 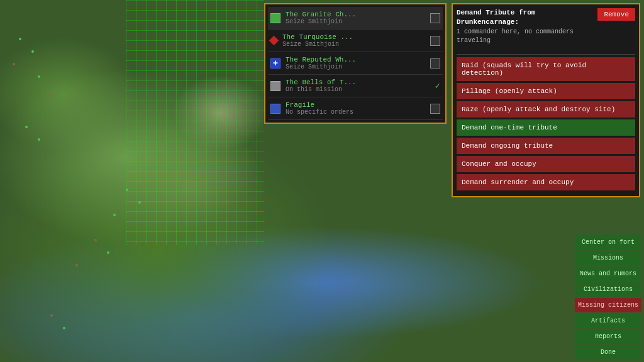 I want to click on action-buttons-list: Raid (squads will try to avoid detection…, so click(x=546, y=124).